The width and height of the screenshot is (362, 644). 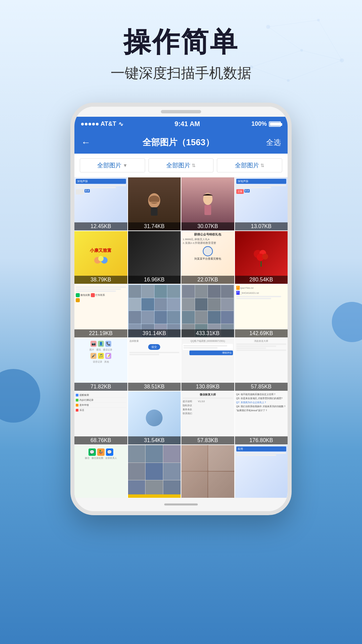 I want to click on grid-cell-24: 应用, so click(x=261, y=472).